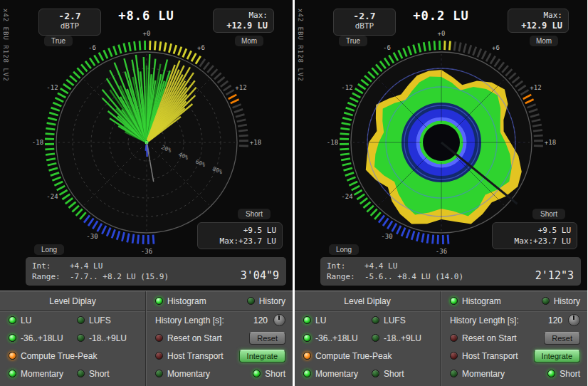 The height and width of the screenshot is (386, 588). I want to click on control-panel: Level Diplay LU LUFS -36..+18LU, so click(441, 338).